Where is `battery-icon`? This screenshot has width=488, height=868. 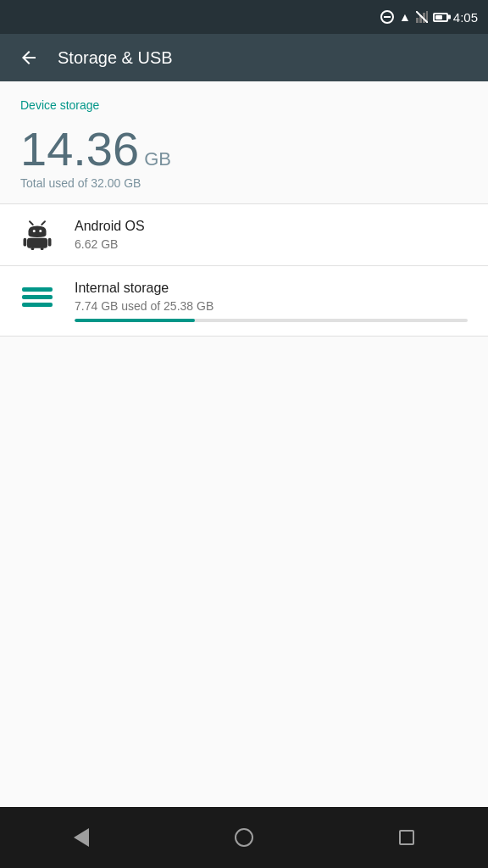
battery-icon is located at coordinates (441, 17).